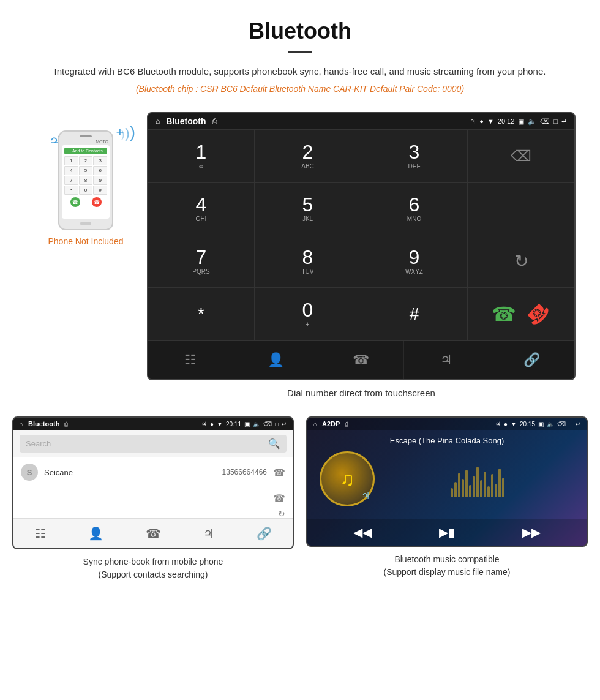  Describe the element at coordinates (284, 424) in the screenshot. I see `pb-back-icon: ↵` at that location.